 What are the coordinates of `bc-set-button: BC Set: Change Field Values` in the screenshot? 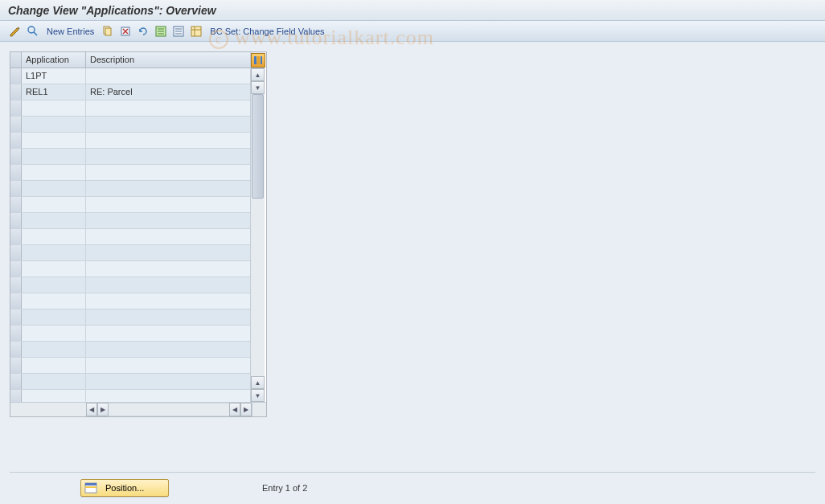 It's located at (267, 31).